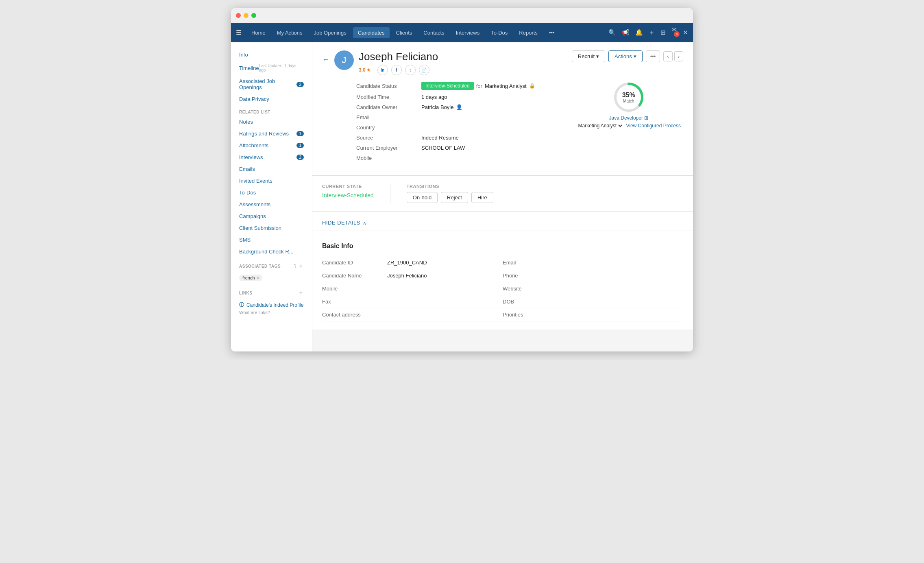 This screenshot has width=924, height=563. Describe the element at coordinates (238, 15) in the screenshot. I see `close-dot` at that location.